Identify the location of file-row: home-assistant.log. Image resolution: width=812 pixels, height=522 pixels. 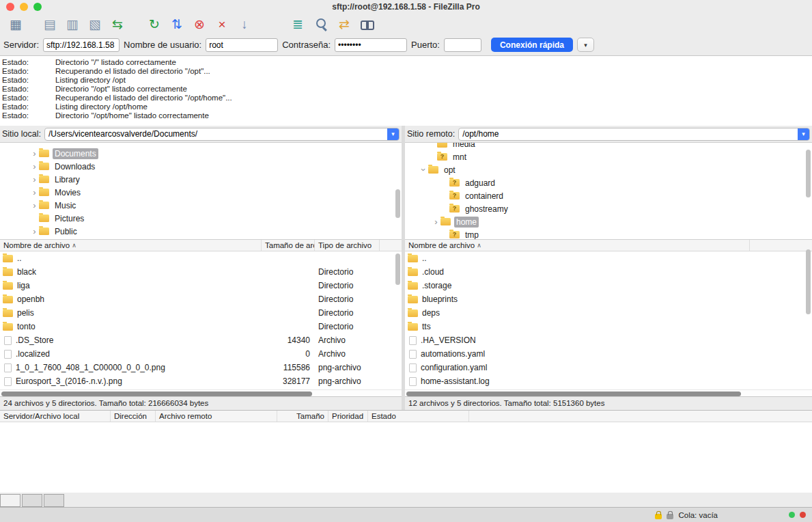
(608, 381).